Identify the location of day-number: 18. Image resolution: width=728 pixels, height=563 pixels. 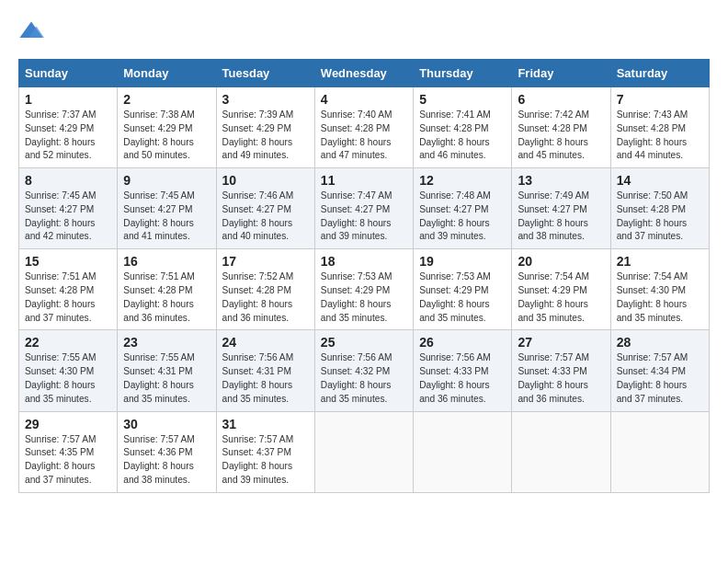
(364, 261).